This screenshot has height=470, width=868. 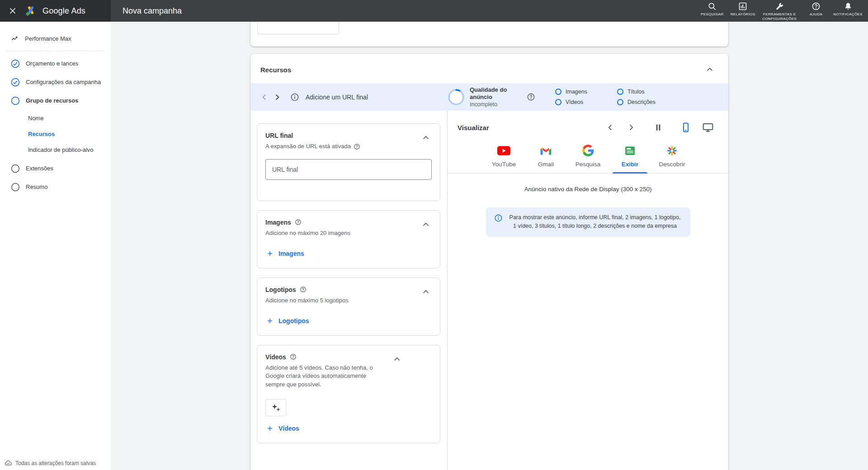 I want to click on plus-icon, so click(x=270, y=321).